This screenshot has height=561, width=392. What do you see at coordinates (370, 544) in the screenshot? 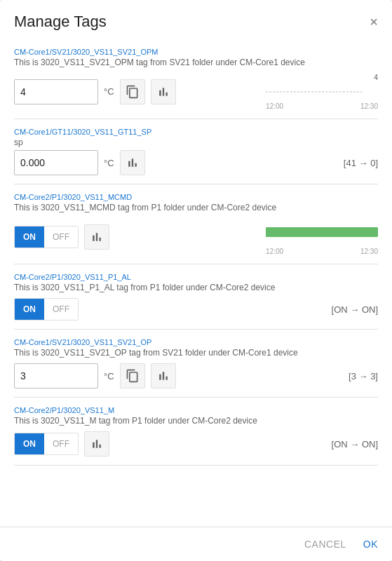
I see `ok-button: OK` at bounding box center [370, 544].